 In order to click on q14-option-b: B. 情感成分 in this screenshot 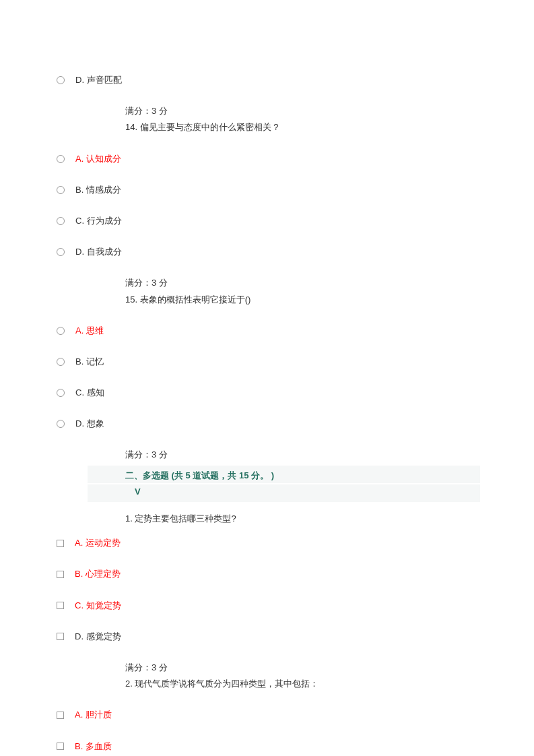, I will do `click(267, 190)`.